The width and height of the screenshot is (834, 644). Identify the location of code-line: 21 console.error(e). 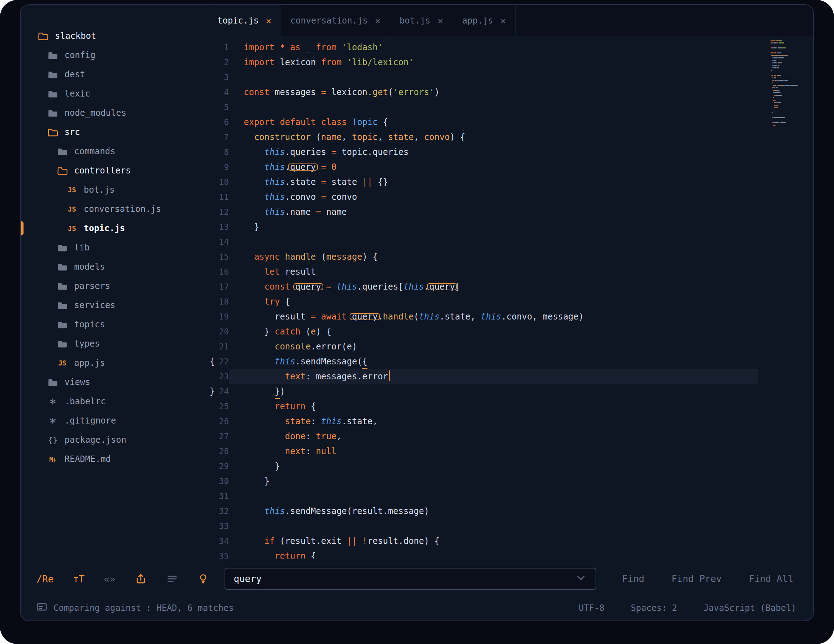
(511, 347).